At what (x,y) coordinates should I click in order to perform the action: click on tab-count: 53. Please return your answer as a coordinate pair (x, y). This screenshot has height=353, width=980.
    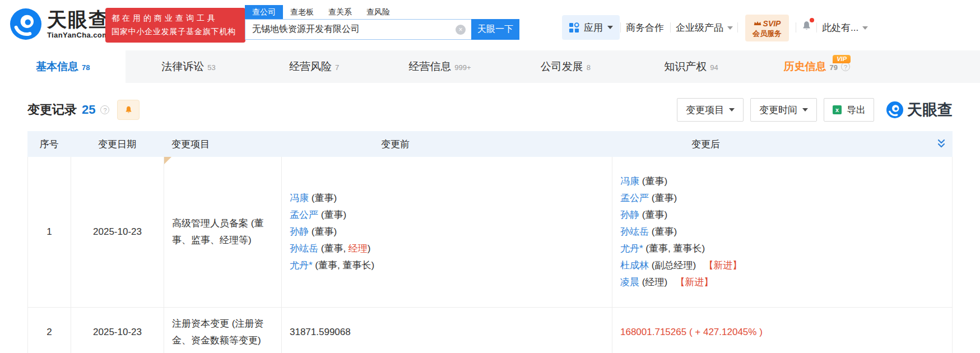
    Looking at the image, I should click on (211, 67).